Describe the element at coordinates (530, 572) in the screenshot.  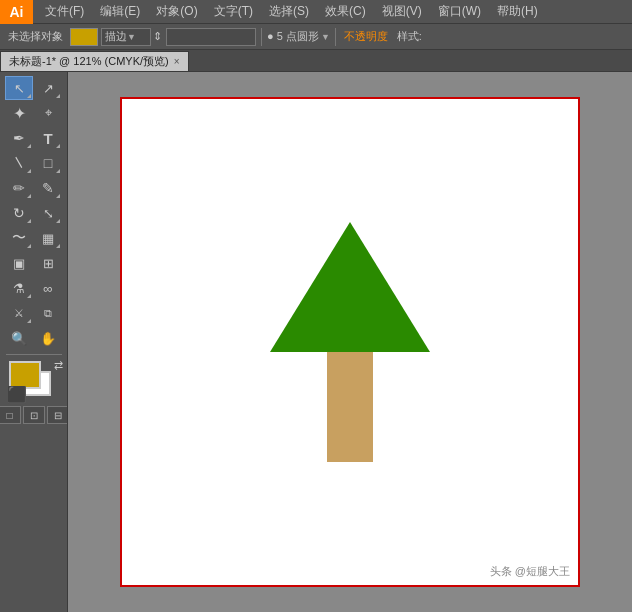
I see `watermark: 头条 @短腿大王` at that location.